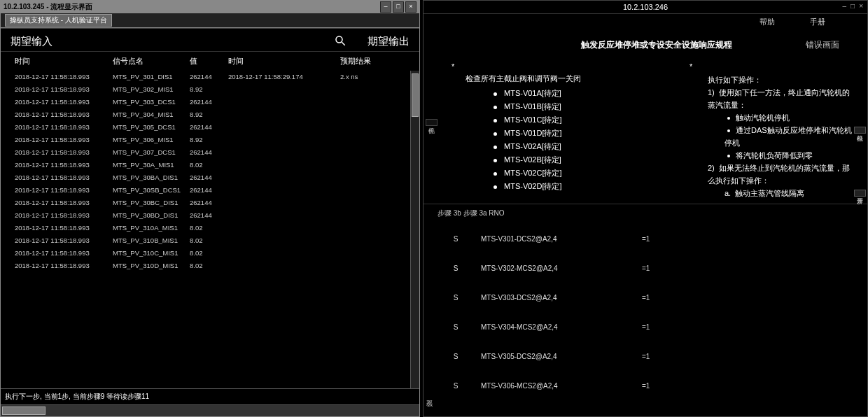 Image resolution: width=868 pixels, height=417 pixels. I want to click on table-row: 2018-12-17 11:58:18.993MTS_PV_306_MIS18.…, so click(206, 140).